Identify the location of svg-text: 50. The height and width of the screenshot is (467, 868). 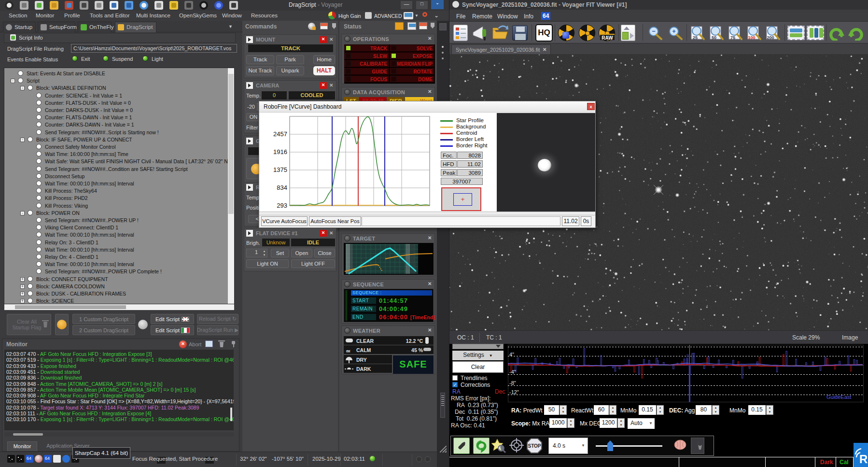
(714, 38).